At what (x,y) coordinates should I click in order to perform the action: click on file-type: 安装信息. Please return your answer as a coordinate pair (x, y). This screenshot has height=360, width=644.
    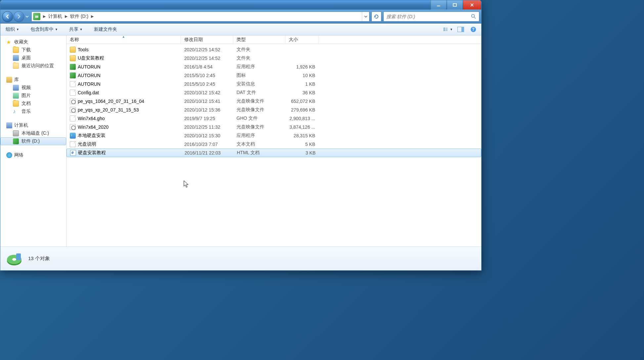
    Looking at the image, I should click on (259, 84).